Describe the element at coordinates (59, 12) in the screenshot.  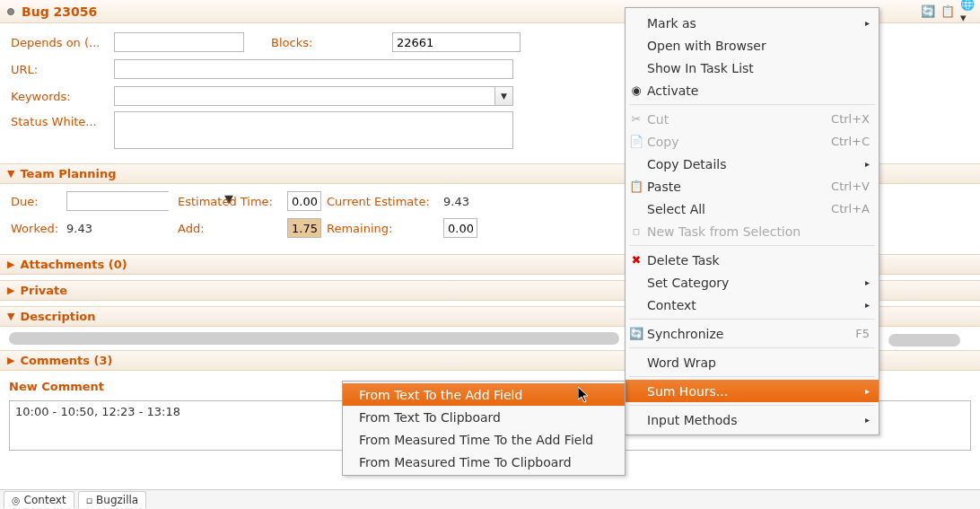
I see `page-title: Bug 23056` at that location.